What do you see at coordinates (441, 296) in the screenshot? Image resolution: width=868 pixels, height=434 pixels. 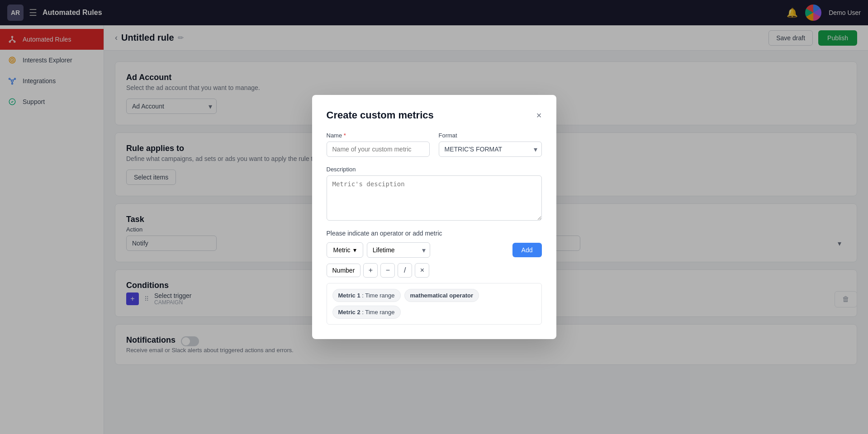 I see `tag-key-operator: mathematical operator` at bounding box center [441, 296].